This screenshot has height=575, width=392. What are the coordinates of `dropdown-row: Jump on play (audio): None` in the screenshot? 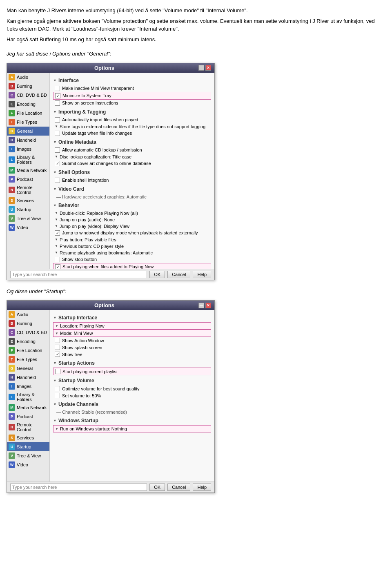 It's located at (132, 220).